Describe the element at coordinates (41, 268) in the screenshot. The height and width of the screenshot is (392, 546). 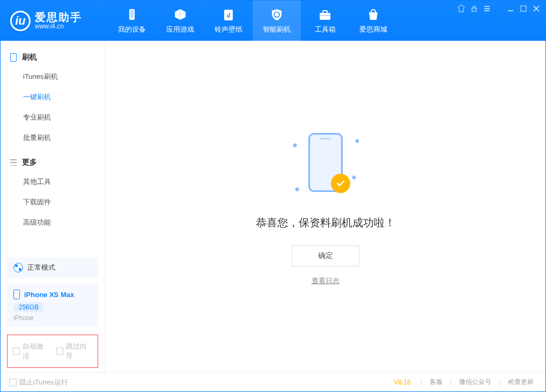
I see `mode-label: 正常模式` at that location.